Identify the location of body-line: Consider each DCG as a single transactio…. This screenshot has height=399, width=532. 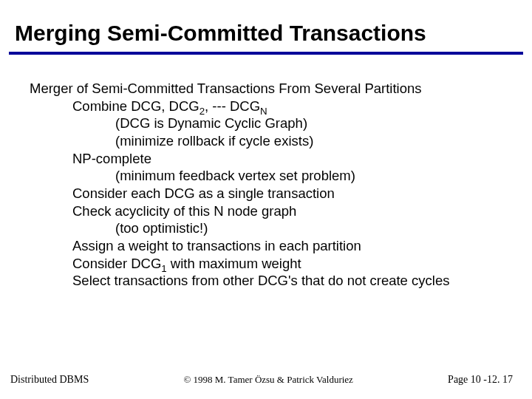
(289, 194).